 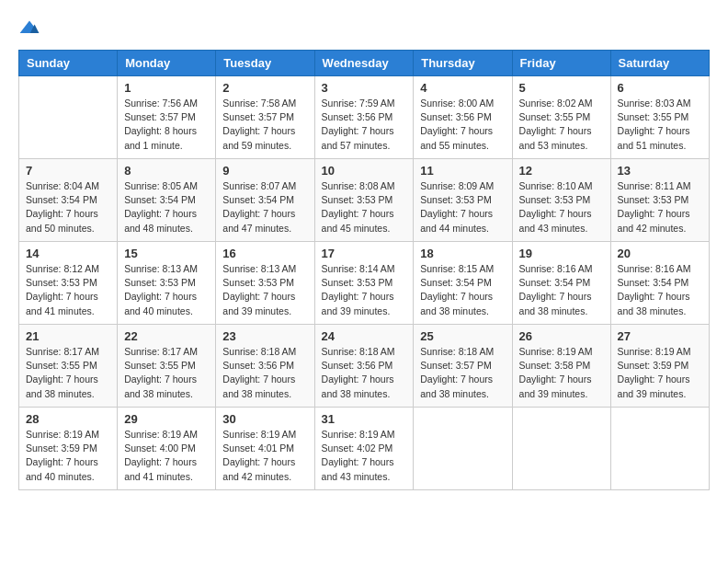 What do you see at coordinates (265, 88) in the screenshot?
I see `day-number: 2` at bounding box center [265, 88].